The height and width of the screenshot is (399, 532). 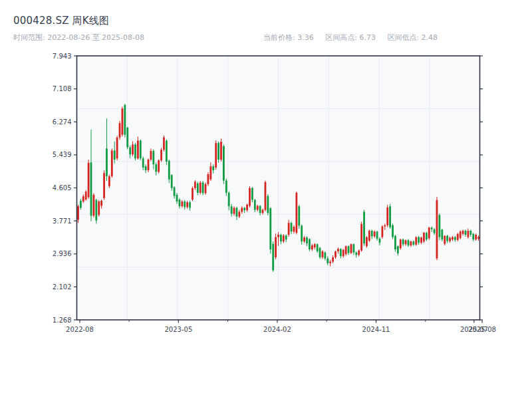 What do you see at coordinates (63, 56) in the screenshot?
I see `y-tick-label: 7.943` at bounding box center [63, 56].